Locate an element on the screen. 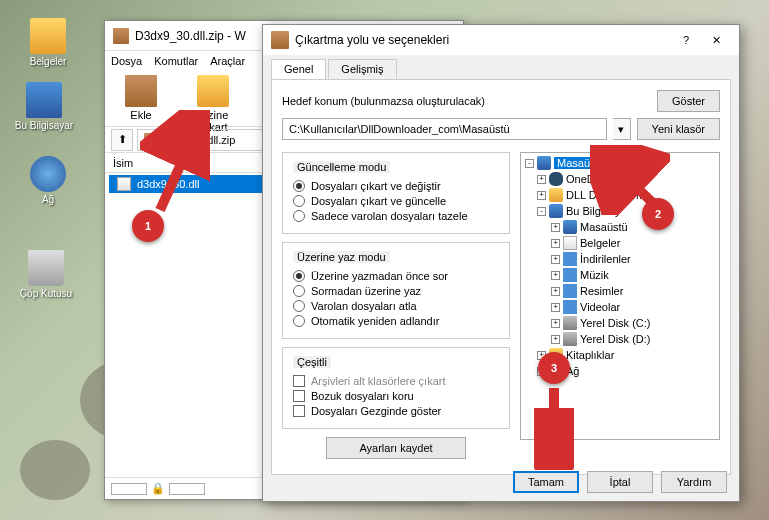  tree-node-label: Yerel Disk (C:) is located at coordinates (616, 323).